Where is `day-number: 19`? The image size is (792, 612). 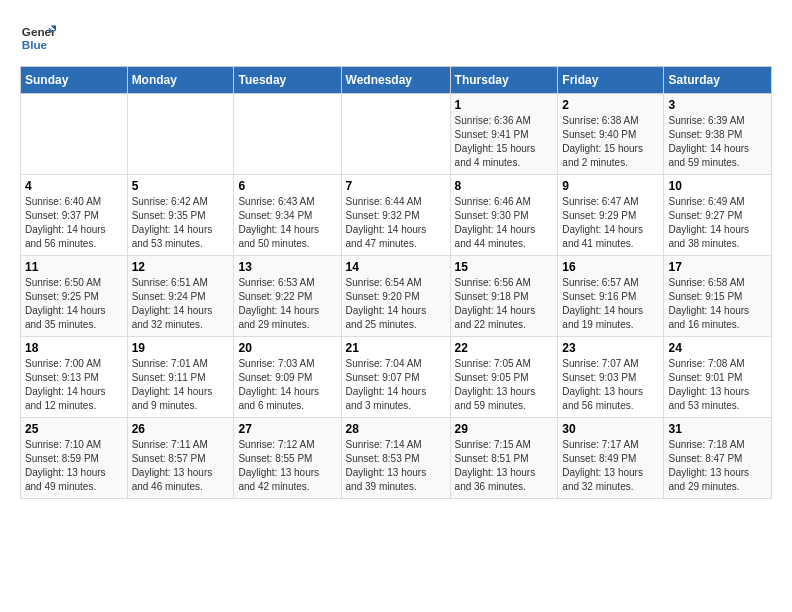
day-number: 19 is located at coordinates (181, 348).